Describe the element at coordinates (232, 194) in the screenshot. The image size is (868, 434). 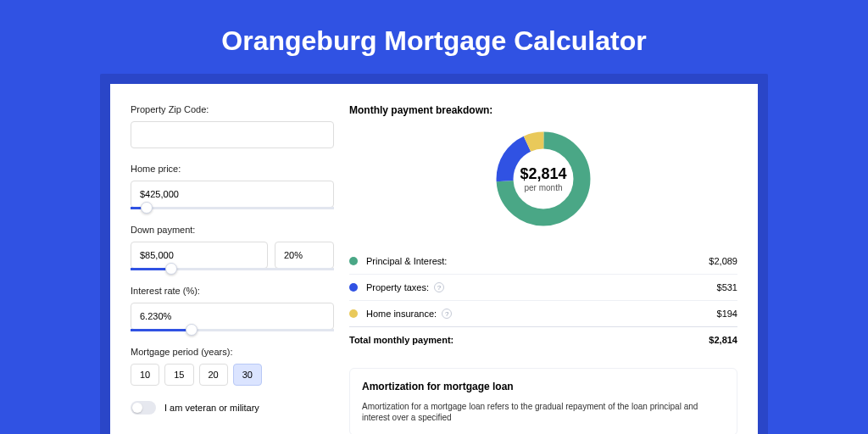
I see `home-price-input` at that location.